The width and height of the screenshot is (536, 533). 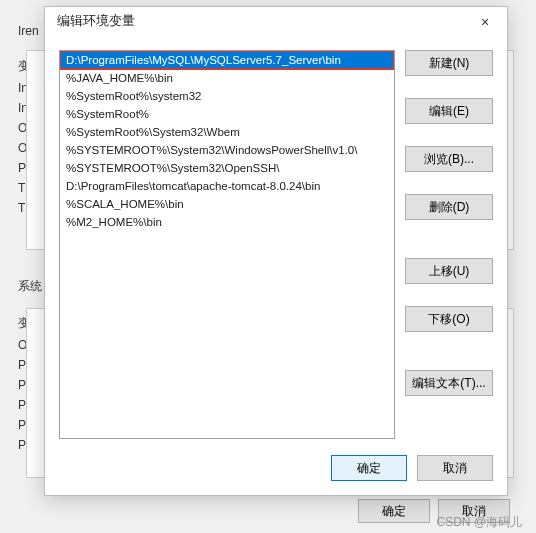 What do you see at coordinates (227, 204) in the screenshot?
I see `list-item: %SCALA_HOME%\bin` at bounding box center [227, 204].